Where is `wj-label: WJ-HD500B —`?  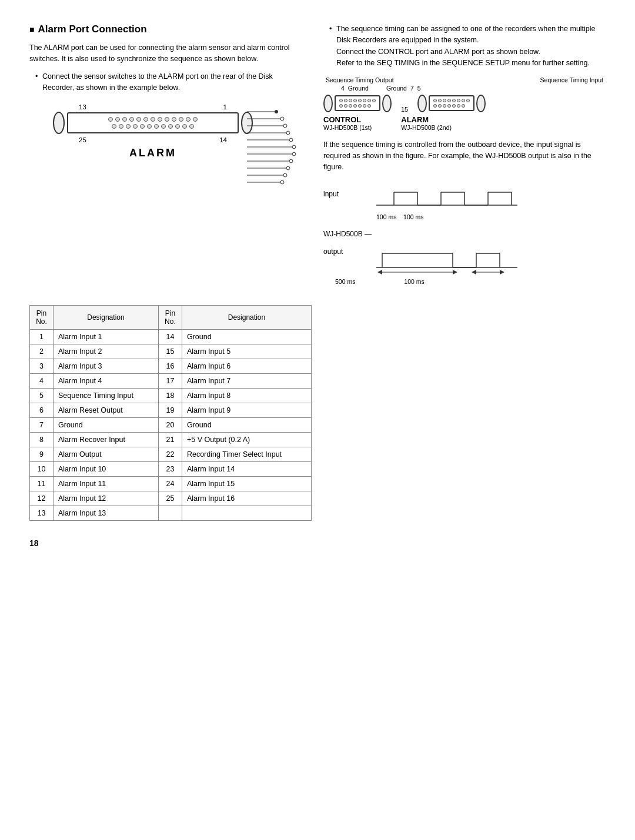 wj-label: WJ-HD500B — is located at coordinates (464, 234).